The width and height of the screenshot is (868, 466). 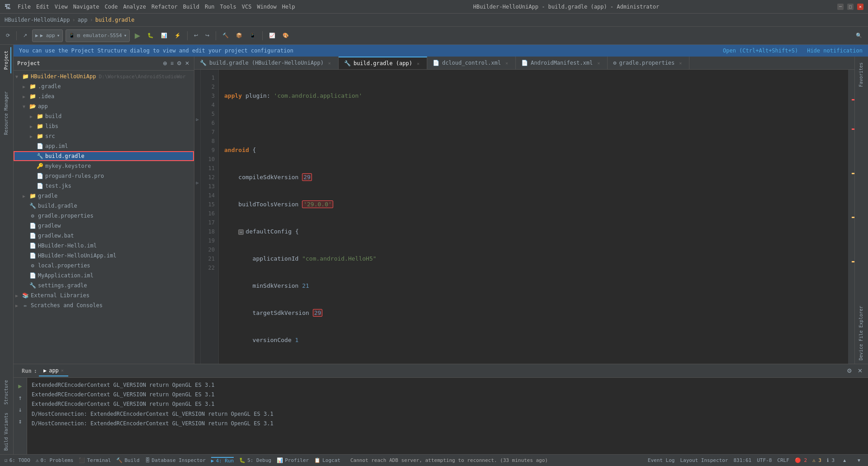 I want to click on favorites-tab: Favorites, so click(x=862, y=75).